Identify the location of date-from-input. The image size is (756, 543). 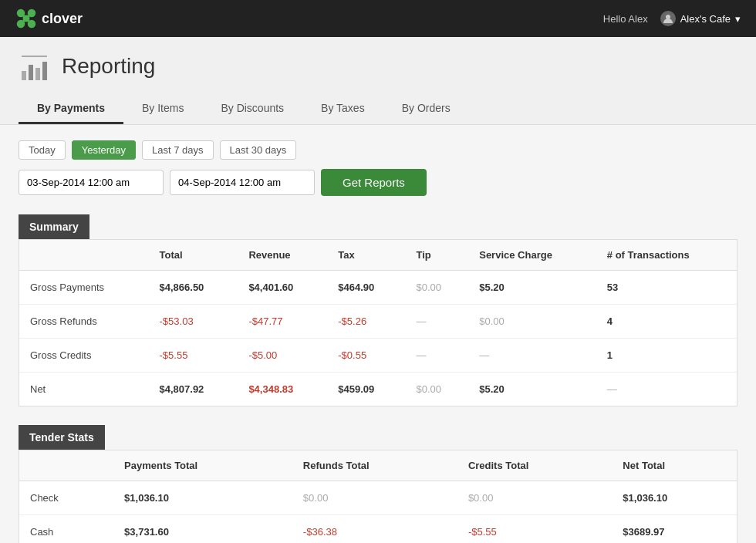
(91, 182).